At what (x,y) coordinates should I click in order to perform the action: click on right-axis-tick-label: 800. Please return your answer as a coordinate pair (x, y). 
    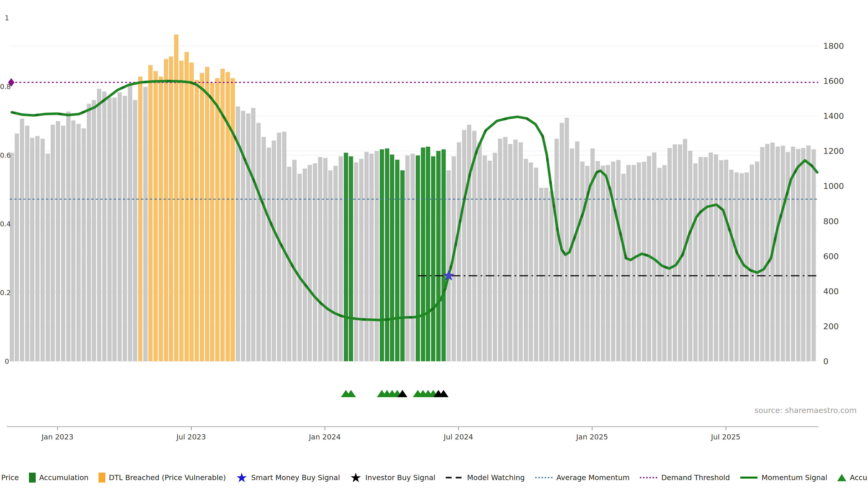
    Looking at the image, I should click on (831, 221).